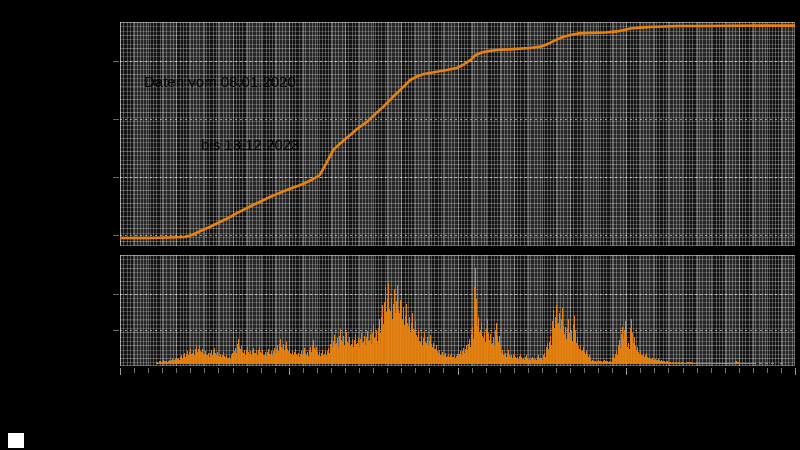 This screenshot has height=450, width=800. What do you see at coordinates (222, 82) in the screenshot?
I see `date-range-line1: Daten vom 08.01.2020` at bounding box center [222, 82].